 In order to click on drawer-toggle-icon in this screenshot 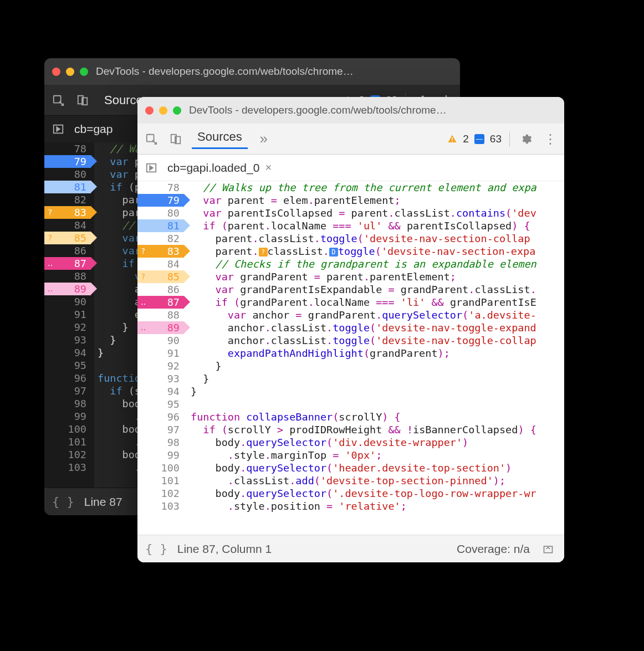, I will do `click(548, 549)`.